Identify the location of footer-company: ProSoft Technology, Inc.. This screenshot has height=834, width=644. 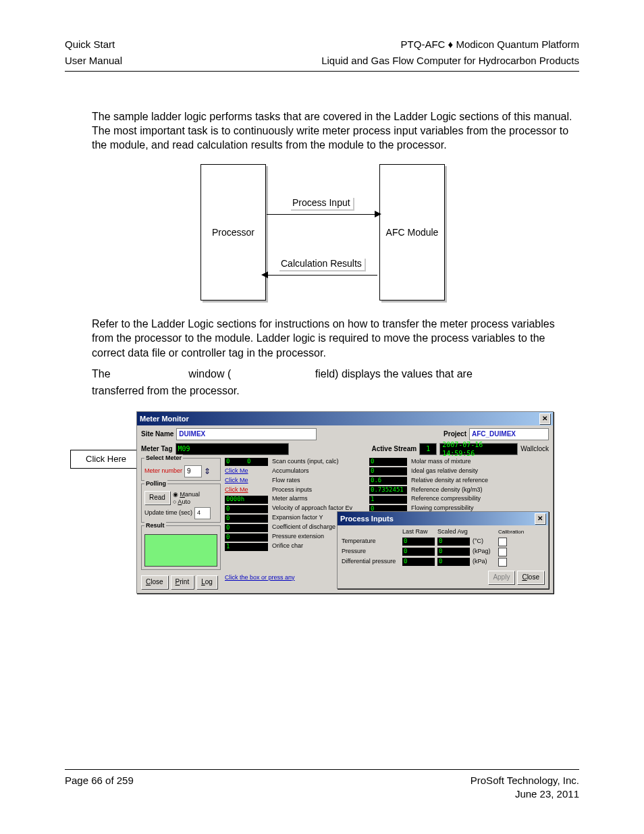
(525, 781).